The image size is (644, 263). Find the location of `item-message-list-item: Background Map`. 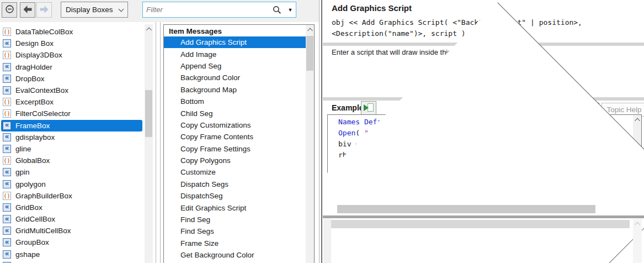

item-message-list-item: Background Map is located at coordinates (239, 90).